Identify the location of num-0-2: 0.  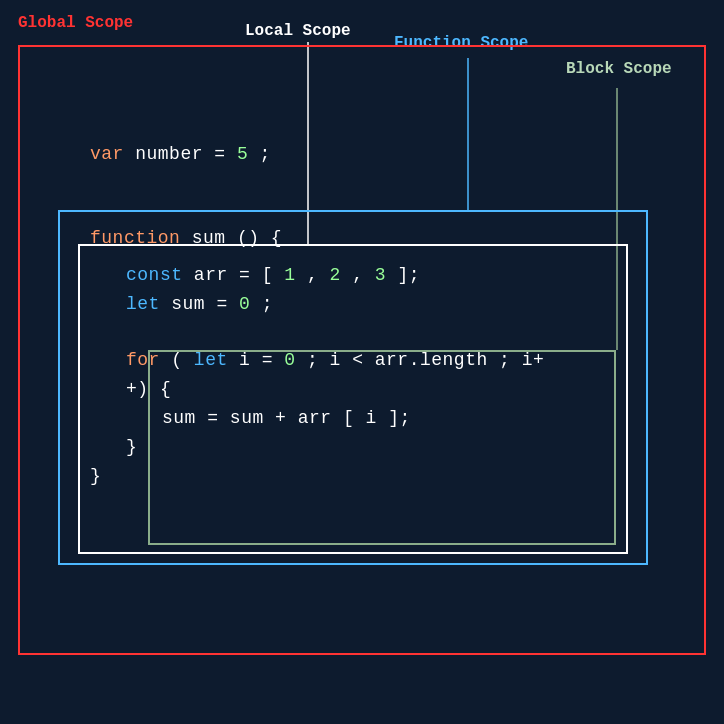
(290, 360).